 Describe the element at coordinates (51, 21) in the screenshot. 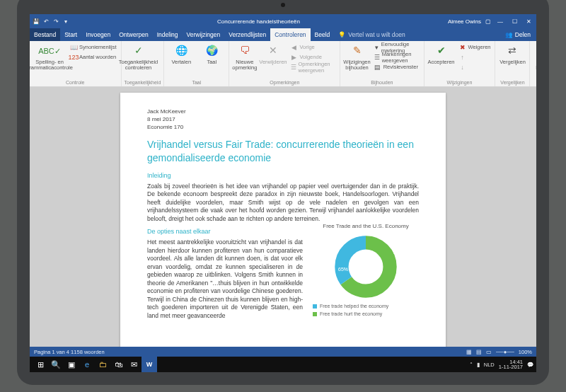

I see `quick-access-toolbar: 💾 ↶ ↷ ▾` at that location.